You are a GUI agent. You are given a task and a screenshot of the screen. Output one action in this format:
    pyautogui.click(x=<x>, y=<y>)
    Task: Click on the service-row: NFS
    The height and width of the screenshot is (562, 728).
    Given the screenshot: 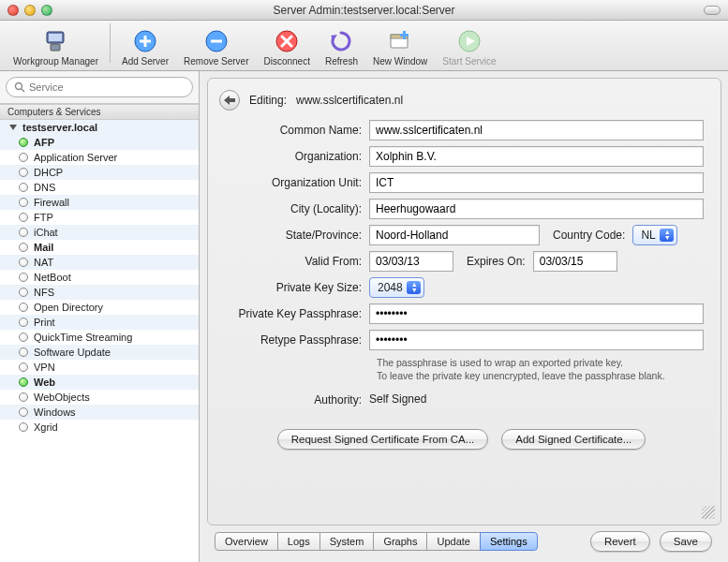 What is the action you would take?
    pyautogui.click(x=99, y=292)
    